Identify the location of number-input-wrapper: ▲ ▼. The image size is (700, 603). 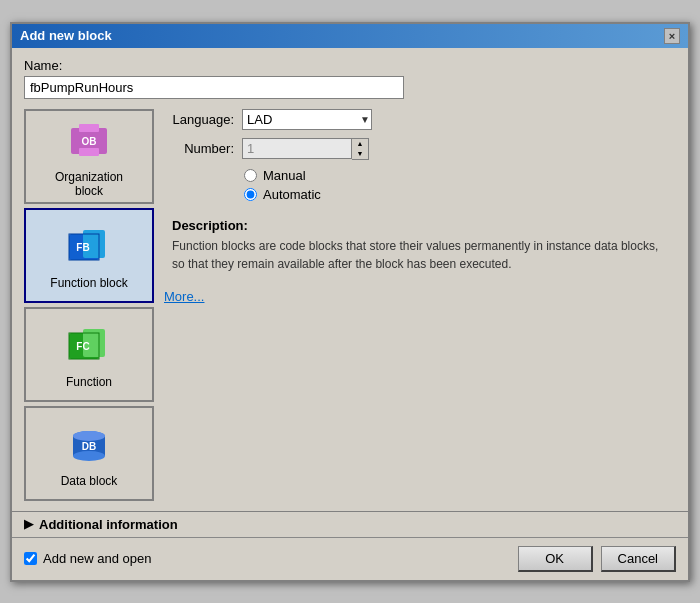
(306, 149).